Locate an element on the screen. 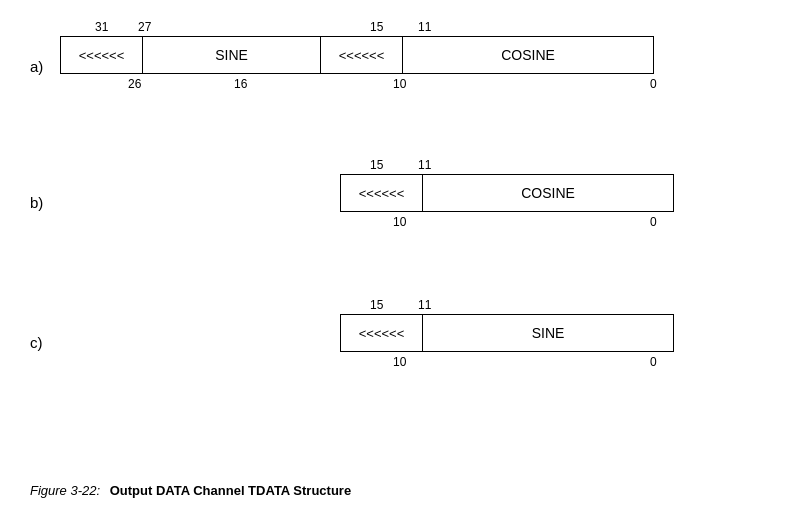 Image resolution: width=809 pixels, height=516 pixels. caption: Figure 3-22: Output DATA Channel TDATA S… is located at coordinates (190, 490).